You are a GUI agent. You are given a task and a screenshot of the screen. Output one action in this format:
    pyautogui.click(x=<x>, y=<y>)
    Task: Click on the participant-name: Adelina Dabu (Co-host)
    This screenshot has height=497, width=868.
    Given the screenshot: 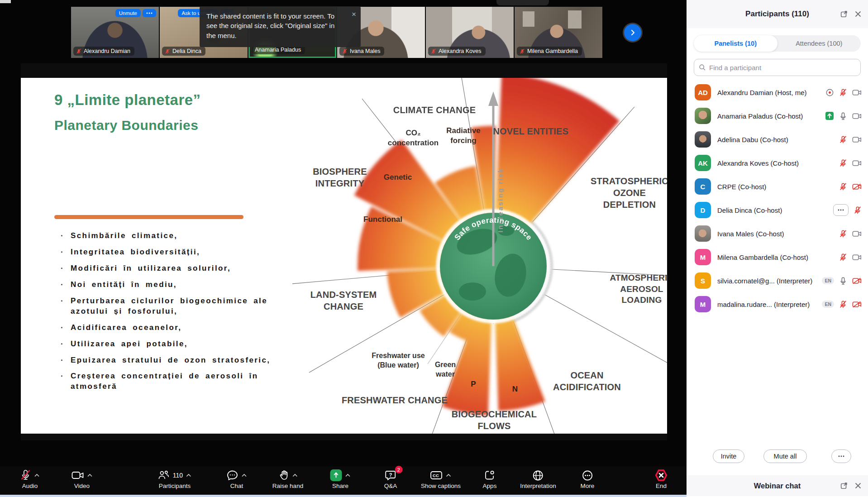 What is the action you would take?
    pyautogui.click(x=778, y=139)
    